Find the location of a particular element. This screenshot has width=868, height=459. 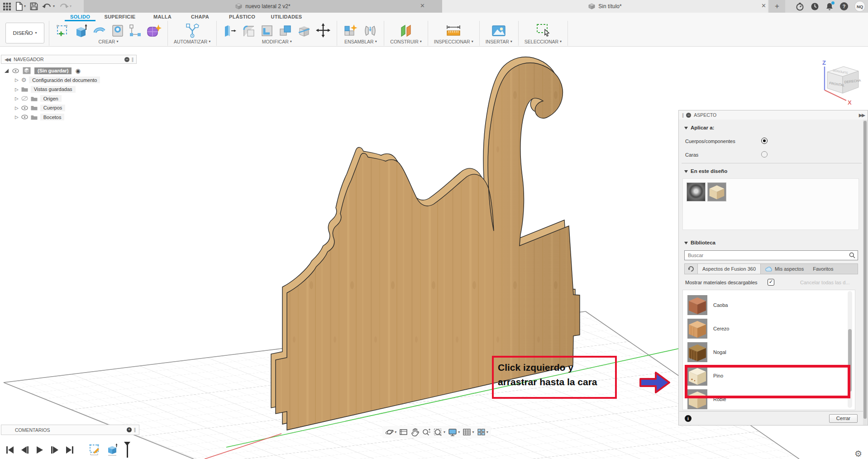

pattern-icon is located at coordinates (135, 31).